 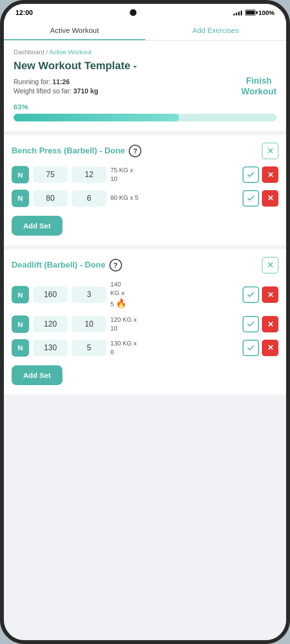 What do you see at coordinates (270, 295) in the screenshot?
I see `deadlift-delete-button-1: ✕` at bounding box center [270, 295].